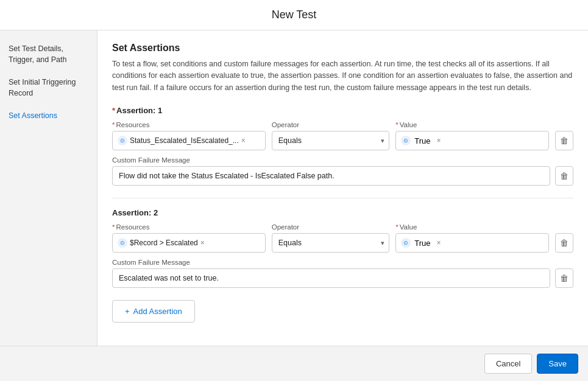 Image resolution: width=588 pixels, height=381 pixels. I want to click on assertion-2-value-label: *Value, so click(472, 227).